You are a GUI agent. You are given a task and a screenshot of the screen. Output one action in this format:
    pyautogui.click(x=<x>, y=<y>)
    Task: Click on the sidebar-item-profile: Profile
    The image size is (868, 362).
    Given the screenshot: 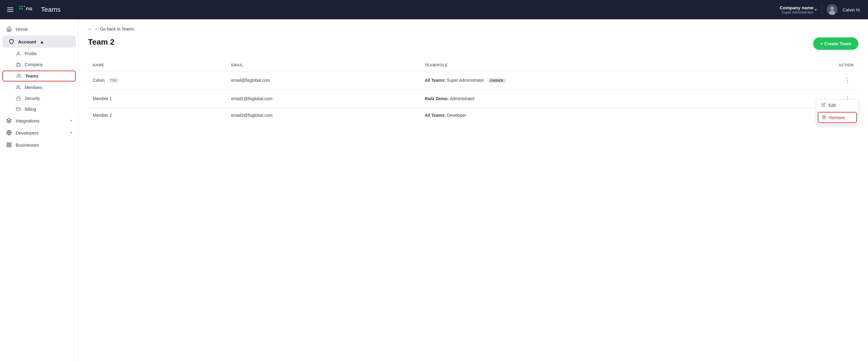 What is the action you would take?
    pyautogui.click(x=39, y=54)
    